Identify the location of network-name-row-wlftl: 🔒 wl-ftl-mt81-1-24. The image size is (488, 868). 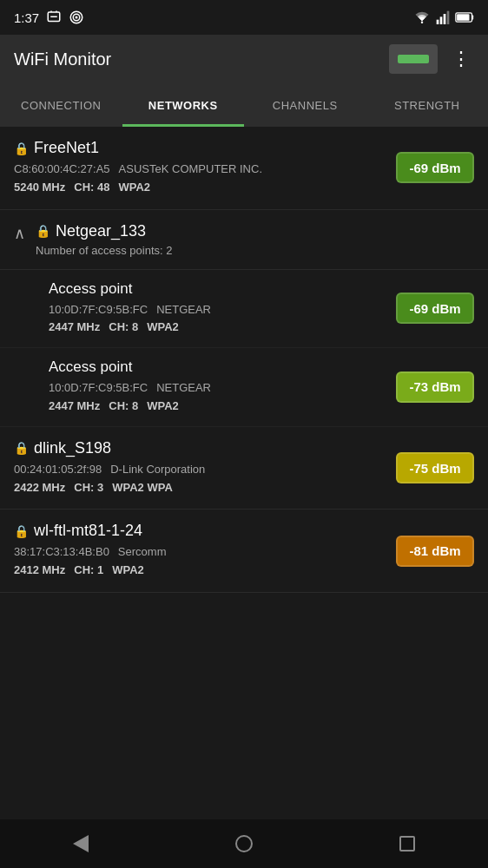
(201, 531).